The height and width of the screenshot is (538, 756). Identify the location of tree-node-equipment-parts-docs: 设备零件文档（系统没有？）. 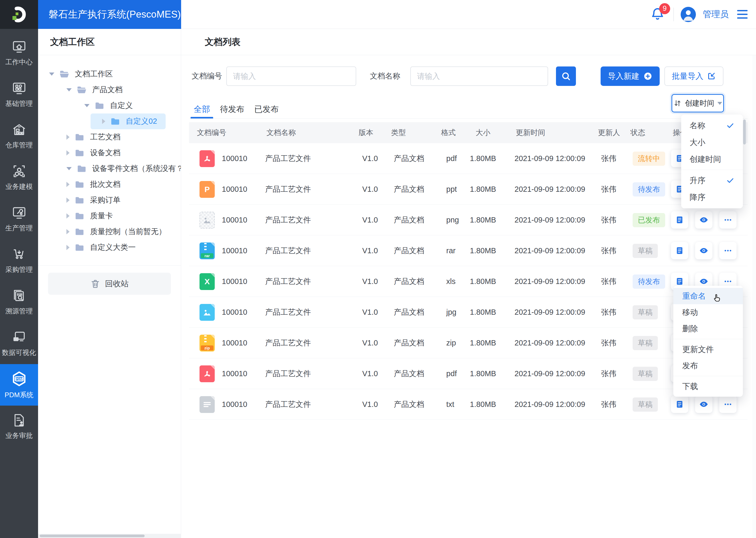
(109, 169).